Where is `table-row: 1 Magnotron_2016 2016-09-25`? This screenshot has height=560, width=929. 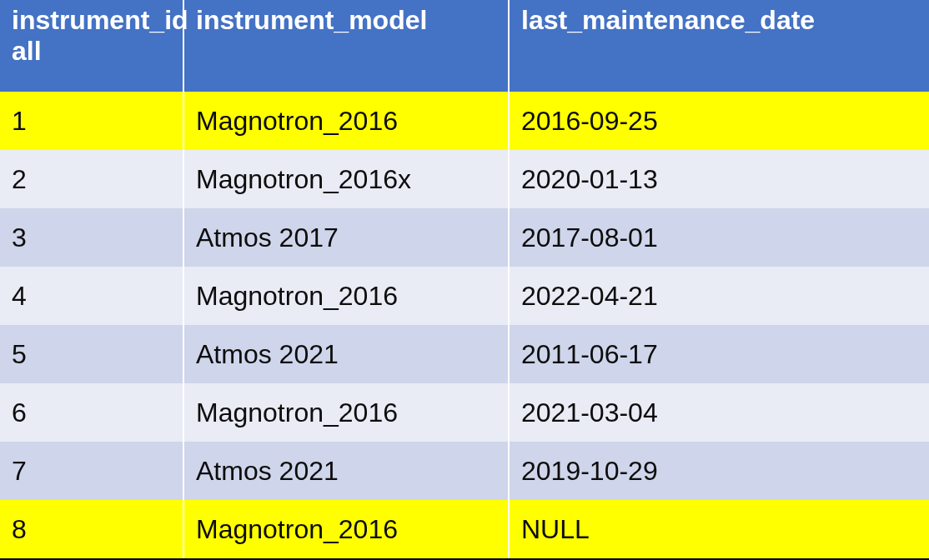 table-row: 1 Magnotron_2016 2016-09-25 is located at coordinates (464, 121).